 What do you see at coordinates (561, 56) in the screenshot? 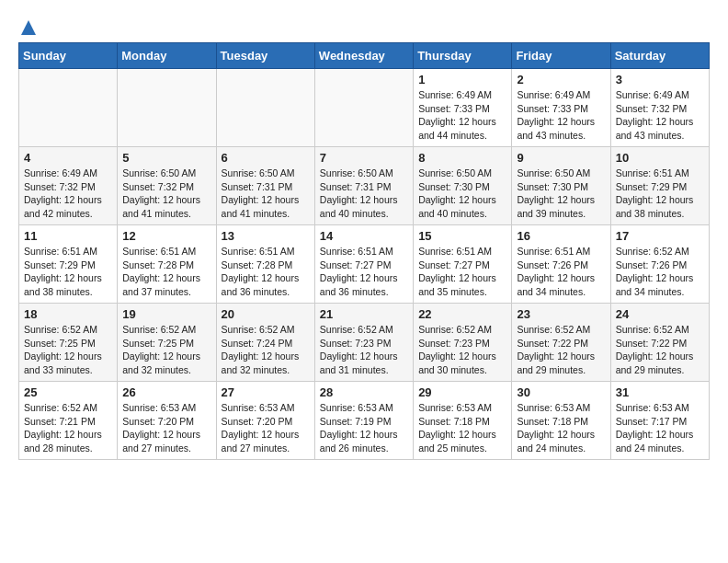
I see `day-header-friday: Friday` at bounding box center [561, 56].